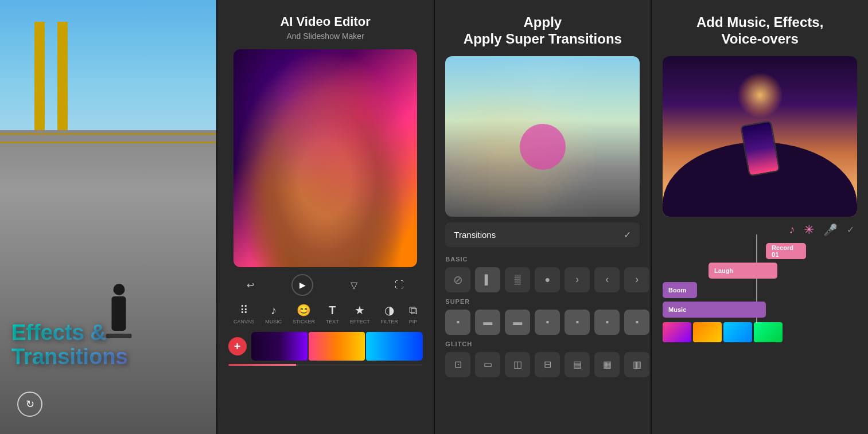 Image resolution: width=868 pixels, height=434 pixels. Describe the element at coordinates (389, 310) in the screenshot. I see `filter-icon: ◑` at that location.